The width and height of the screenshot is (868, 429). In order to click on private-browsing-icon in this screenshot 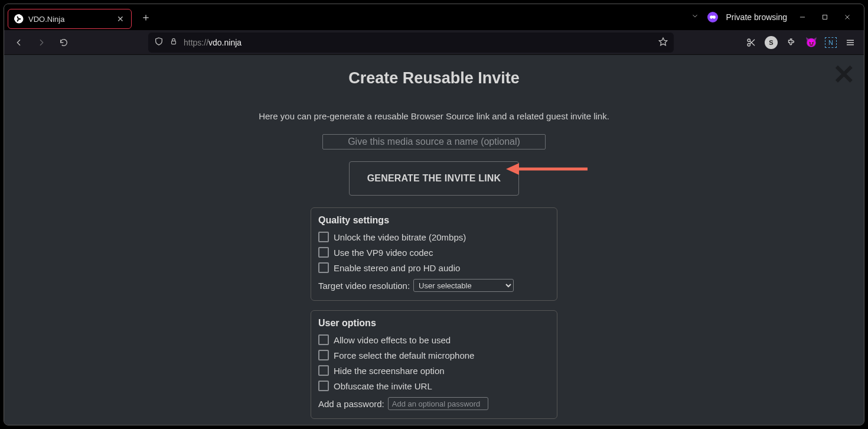, I will do `click(713, 17)`.